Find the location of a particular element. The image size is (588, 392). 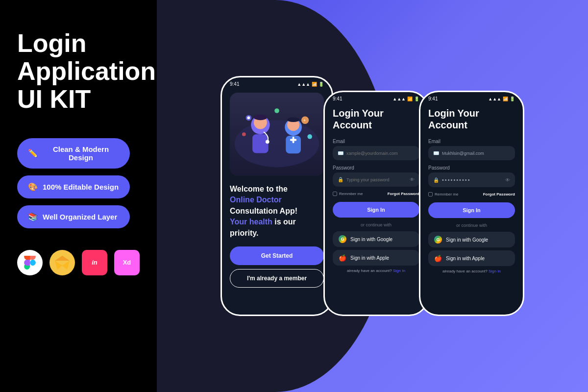

email-icon-3: ✉️ is located at coordinates (436, 153).